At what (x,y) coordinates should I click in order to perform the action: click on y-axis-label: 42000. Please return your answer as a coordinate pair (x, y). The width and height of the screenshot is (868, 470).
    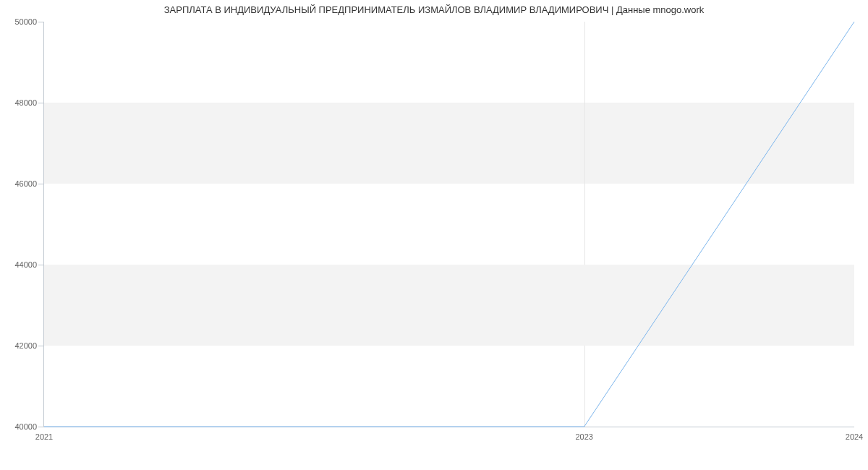
    Looking at the image, I should click on (29, 346).